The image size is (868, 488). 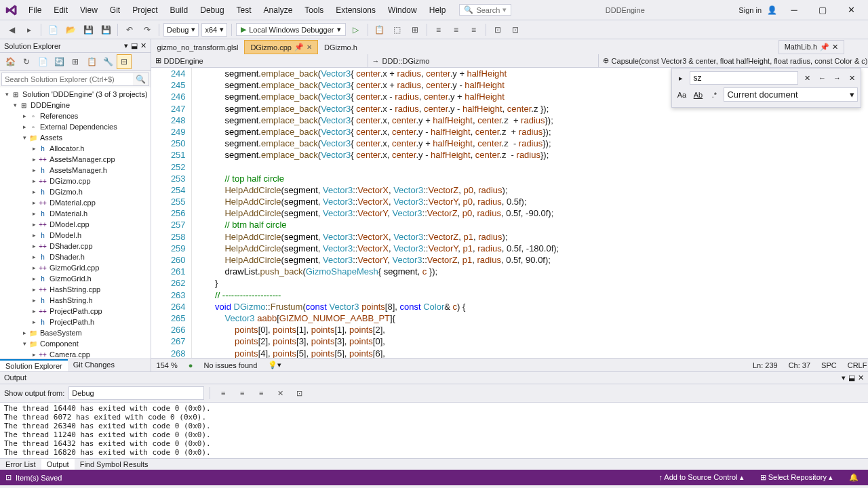 I want to click on tree-component: ▾📁Component, so click(x=75, y=344).